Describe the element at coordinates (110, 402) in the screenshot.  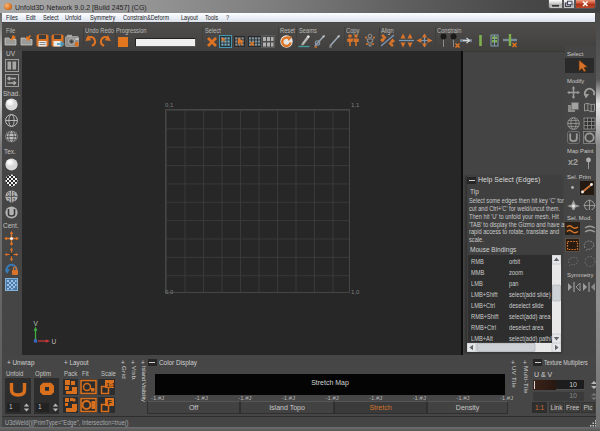
I see `svg-text: F` at that location.